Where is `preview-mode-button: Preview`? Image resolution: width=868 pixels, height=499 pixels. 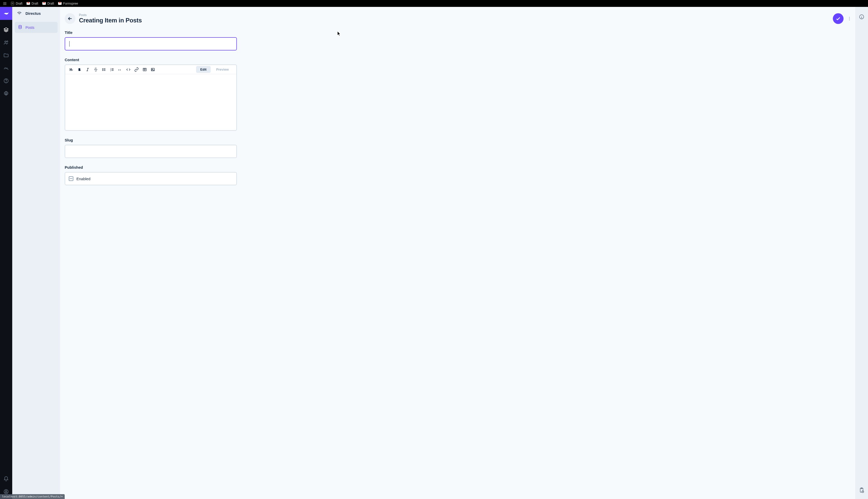 preview-mode-button: Preview is located at coordinates (223, 70).